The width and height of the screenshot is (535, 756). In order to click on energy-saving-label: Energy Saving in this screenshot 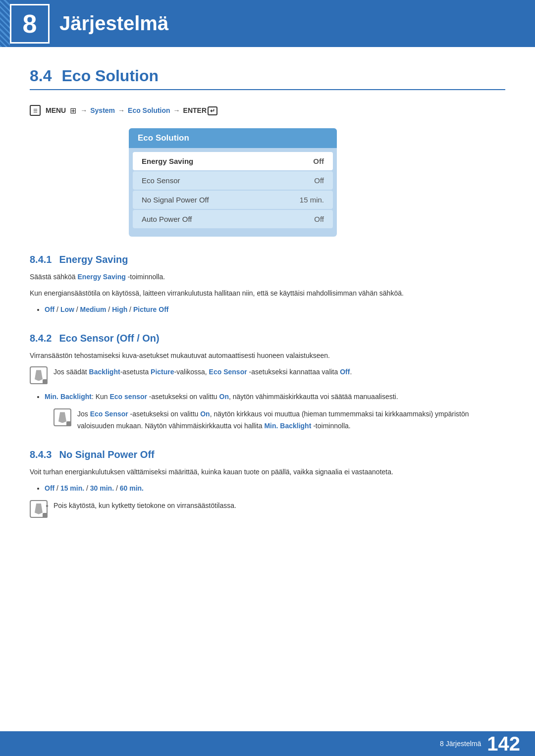, I will do `click(167, 161)`.